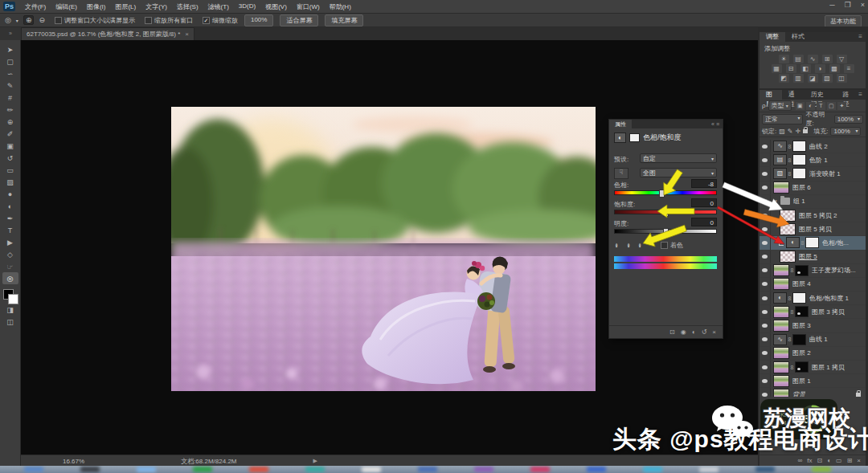  What do you see at coordinates (845, 132) in the screenshot?
I see `fill-dropdown: 100% ▾` at bounding box center [845, 132].